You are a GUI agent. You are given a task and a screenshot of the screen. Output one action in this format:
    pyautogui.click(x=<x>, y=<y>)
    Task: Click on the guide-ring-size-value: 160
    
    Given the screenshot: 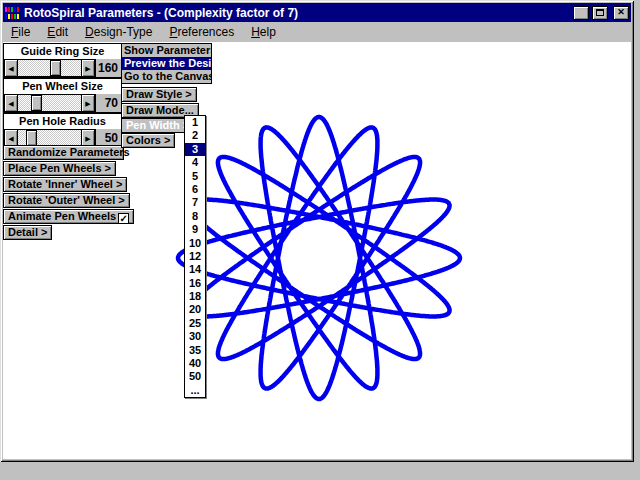 What is the action you would take?
    pyautogui.click(x=108, y=68)
    